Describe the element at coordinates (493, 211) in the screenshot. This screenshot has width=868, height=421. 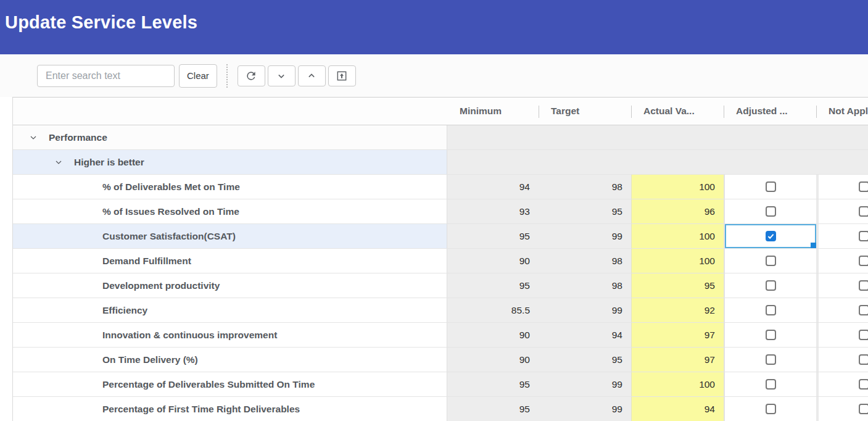
I see `minimum-cell: 93` at that location.